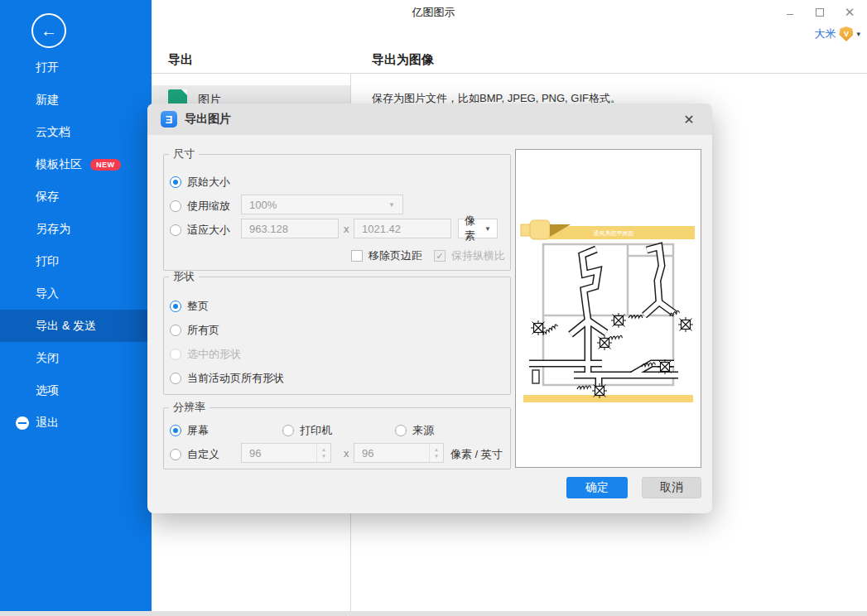 Image resolution: width=867 pixels, height=616 pixels. Describe the element at coordinates (399, 453) in the screenshot. I see `dpi-y-stepper: ▲▼` at that location.